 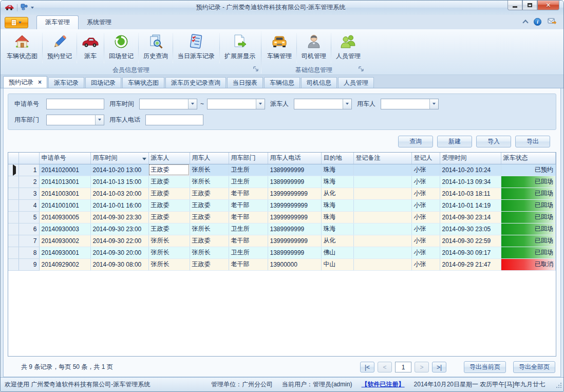 I want to click on tab-dispatch-records: 派车记录, so click(x=66, y=82).